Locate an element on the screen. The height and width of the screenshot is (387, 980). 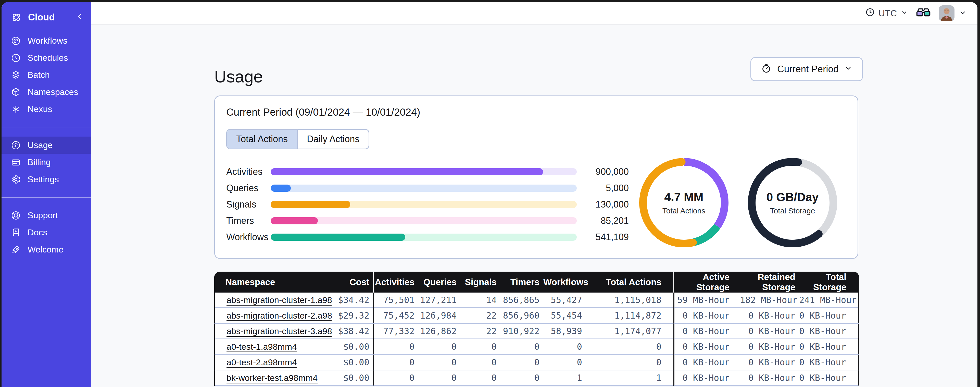
donut-center-label: 0 GB/DayTotal Storage is located at coordinates (792, 203).